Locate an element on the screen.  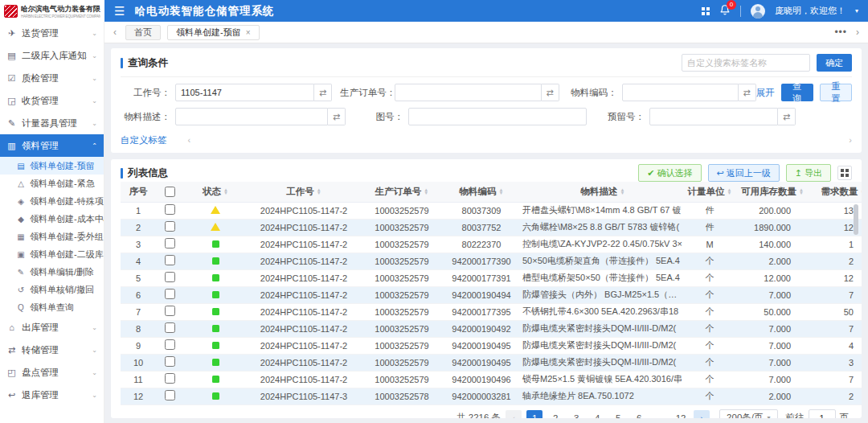
page-size-select: 200条/页 ▾ is located at coordinates (748, 414).